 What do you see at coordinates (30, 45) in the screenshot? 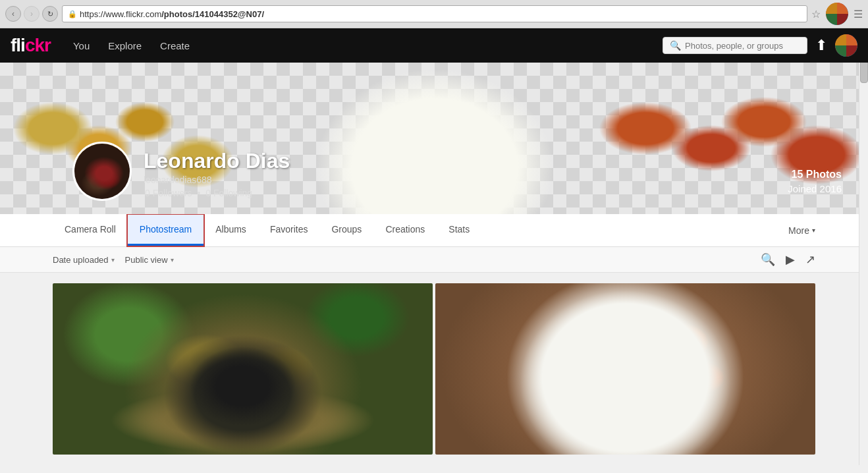
I see `flickr-logo: flickr` at bounding box center [30, 45].